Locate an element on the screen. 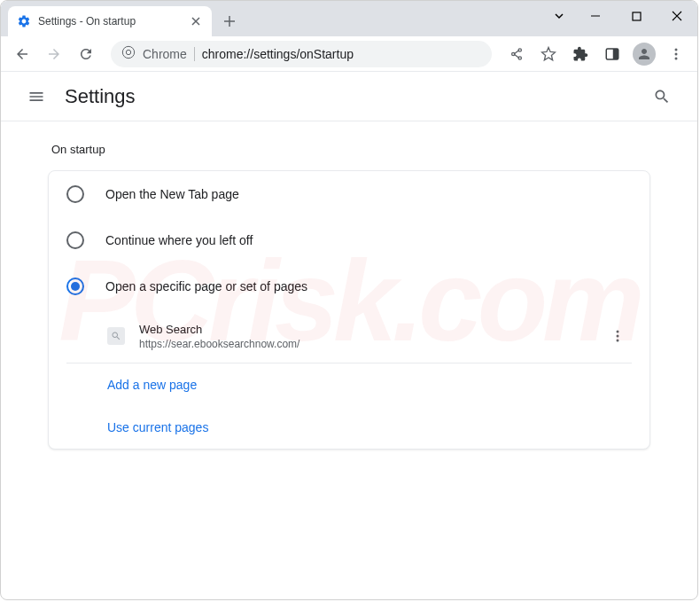 The image size is (700, 602). toolbar: Chrome chrome://settings/onStartup is located at coordinates (349, 54).